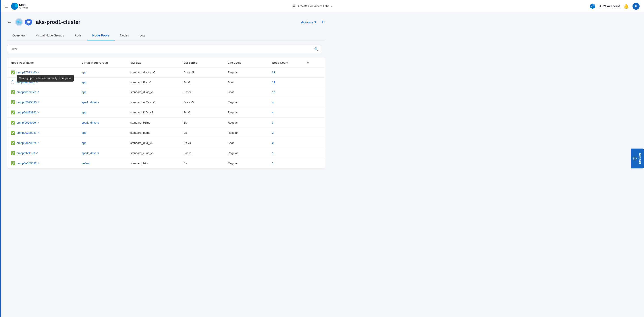  Describe the element at coordinates (307, 22) in the screenshot. I see `actions-label: Actions` at that location.